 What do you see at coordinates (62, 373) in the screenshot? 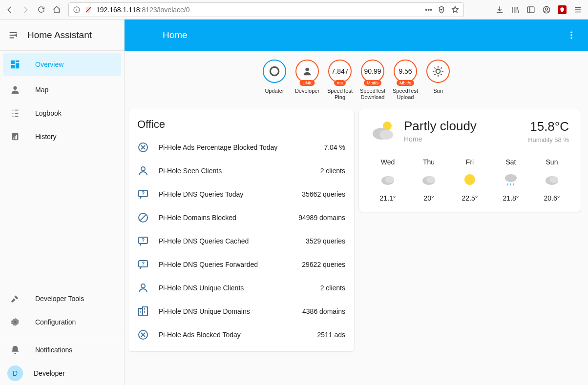
I see `sidebar-item-developer: D Developer` at bounding box center [62, 373].